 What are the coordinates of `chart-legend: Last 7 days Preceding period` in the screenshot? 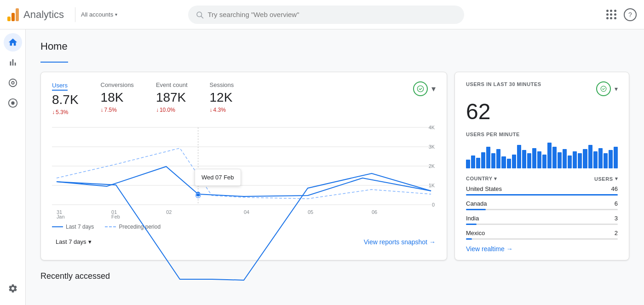 It's located at (244, 227).